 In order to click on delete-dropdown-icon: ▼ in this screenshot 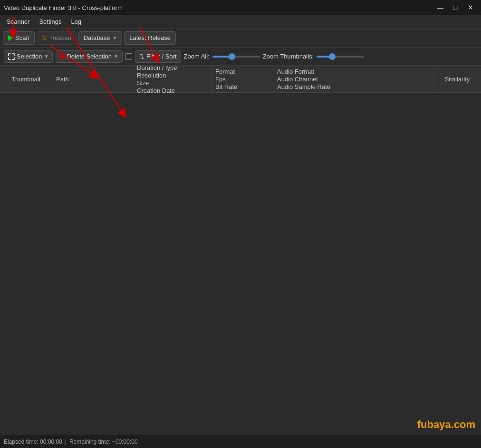, I will do `click(116, 56)`.